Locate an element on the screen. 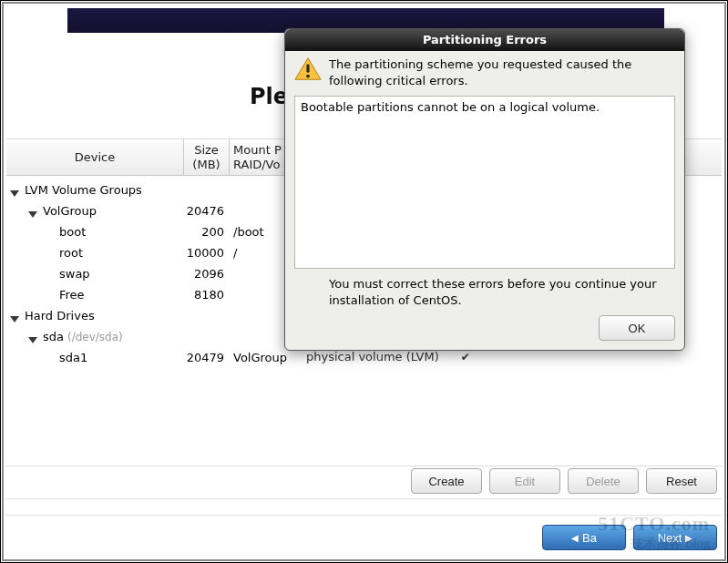 The height and width of the screenshot is (563, 728). warning-icon is located at coordinates (308, 69).